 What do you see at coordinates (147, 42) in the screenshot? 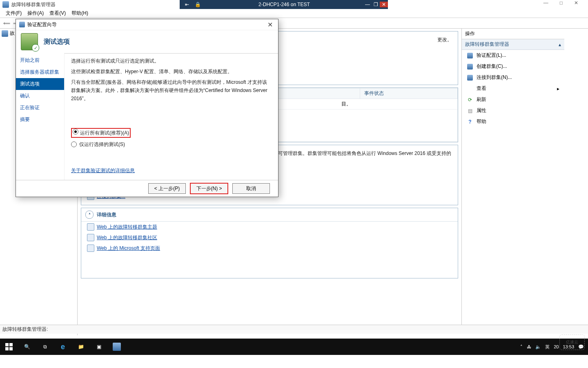
I see `dialog-header: 测试选项` at bounding box center [147, 42].